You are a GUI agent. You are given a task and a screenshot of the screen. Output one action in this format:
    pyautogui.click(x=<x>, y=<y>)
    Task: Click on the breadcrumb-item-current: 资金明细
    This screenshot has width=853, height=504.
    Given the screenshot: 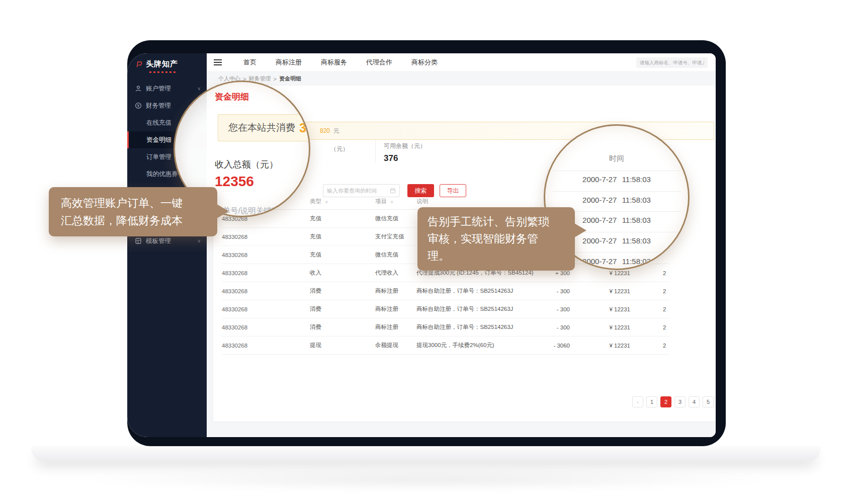 What is the action you would take?
    pyautogui.click(x=290, y=78)
    